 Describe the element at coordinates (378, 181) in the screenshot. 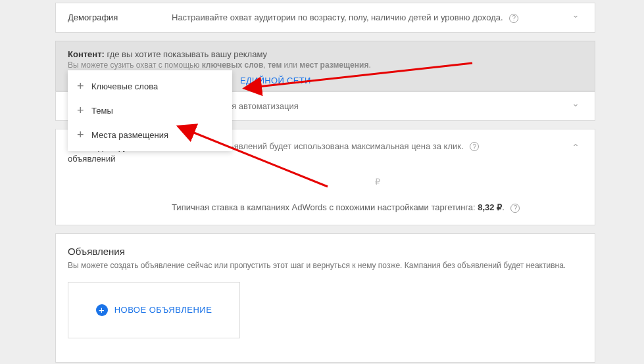

I see `bid-currency: ₽` at that location.